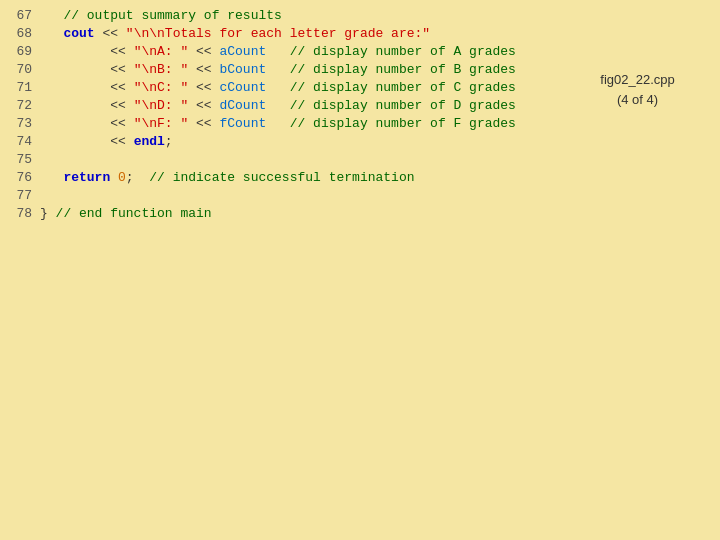 The width and height of the screenshot is (720, 540). I want to click on line-number: 70, so click(18, 70).